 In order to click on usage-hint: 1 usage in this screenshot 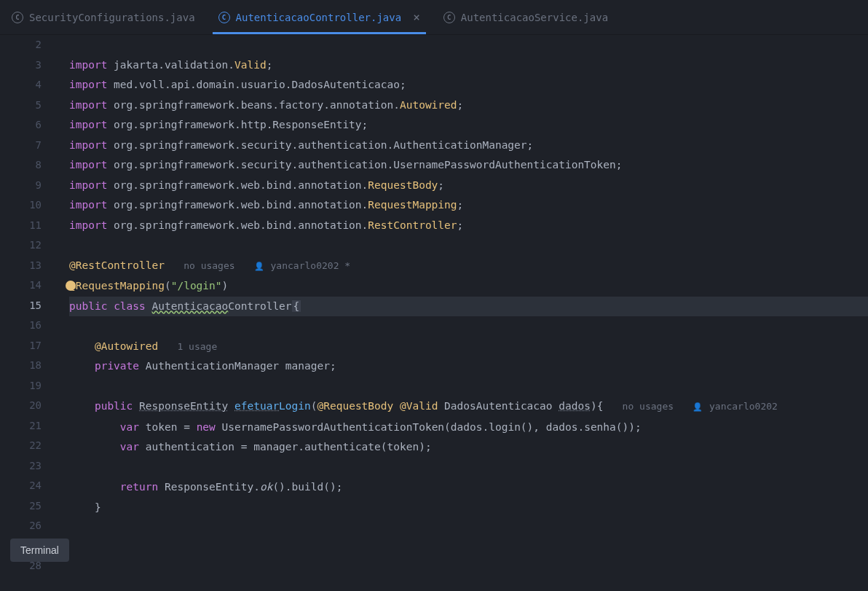, I will do `click(197, 347)`.